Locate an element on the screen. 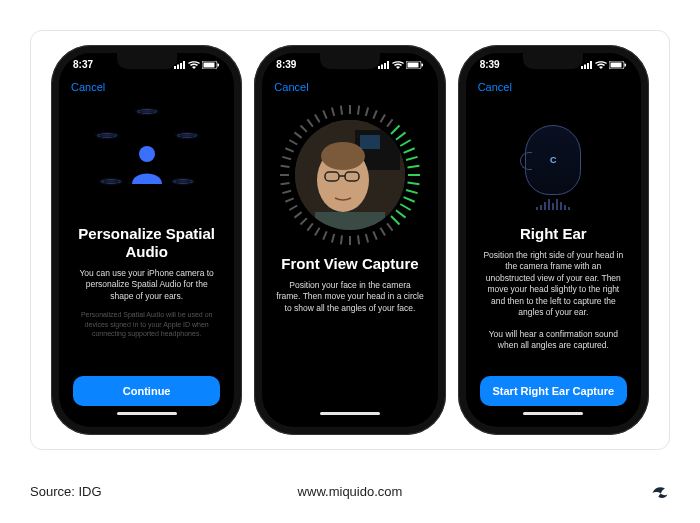 This screenshot has height=523, width=700. continue-button: Continue is located at coordinates (146, 391).